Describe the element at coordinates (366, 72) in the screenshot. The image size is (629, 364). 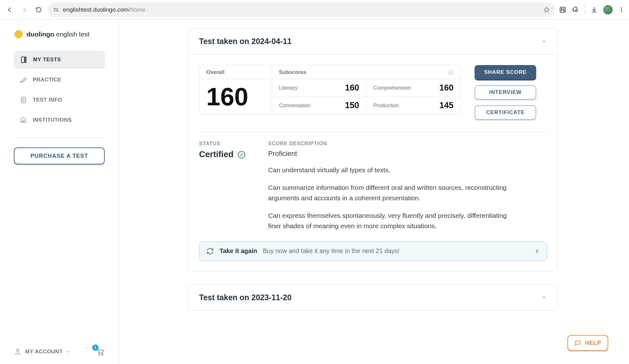
I see `subscores-header: Subscores` at that location.